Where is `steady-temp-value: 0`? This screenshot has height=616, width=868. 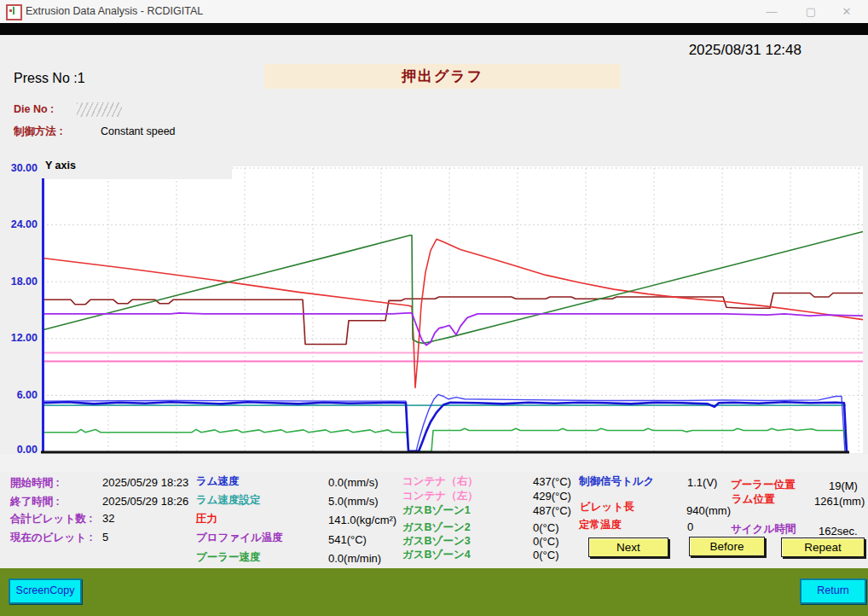
steady-temp-value: 0 is located at coordinates (691, 527).